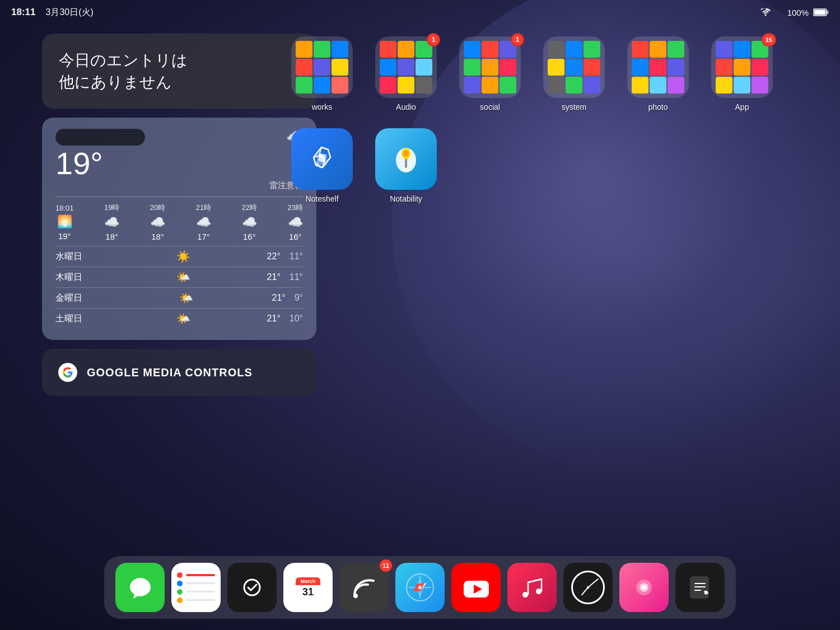 The width and height of the screenshot is (840, 630). What do you see at coordinates (658, 74) in the screenshot?
I see `folder-photo: photo` at bounding box center [658, 74].